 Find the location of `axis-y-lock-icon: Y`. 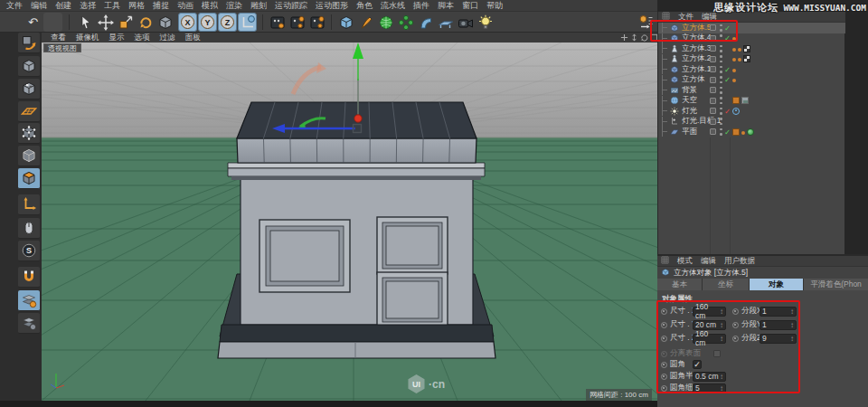

axis-y-lock-icon: Y is located at coordinates (208, 22).